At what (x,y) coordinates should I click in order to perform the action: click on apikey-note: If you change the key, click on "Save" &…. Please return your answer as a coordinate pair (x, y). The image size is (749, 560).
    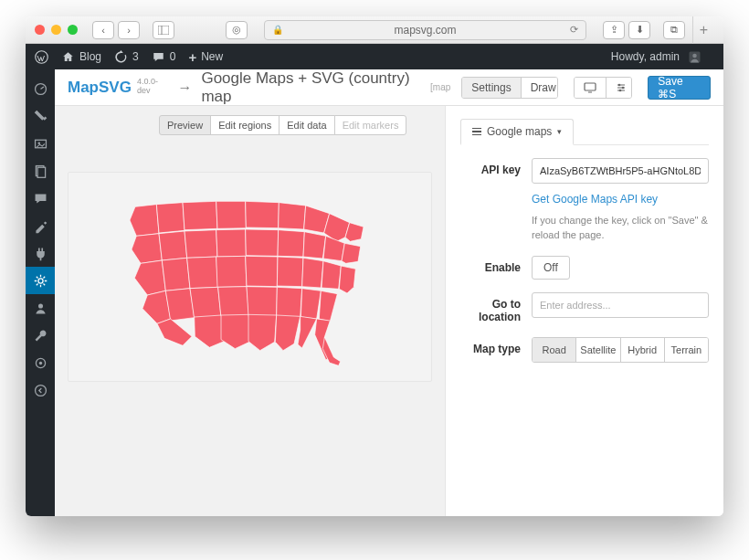
    Looking at the image, I should click on (620, 228).